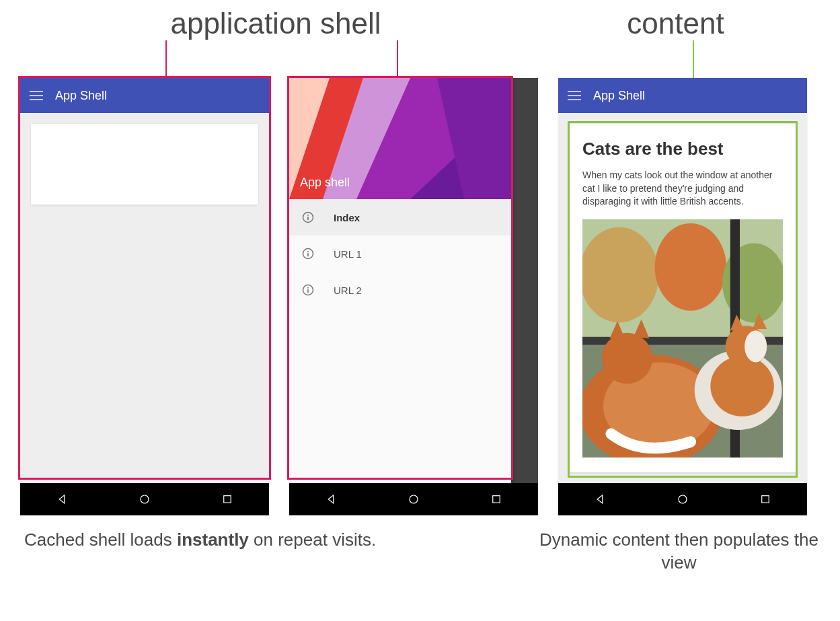 The width and height of the screenshot is (840, 621). I want to click on top-labels-row: application shell content, so click(420, 24).